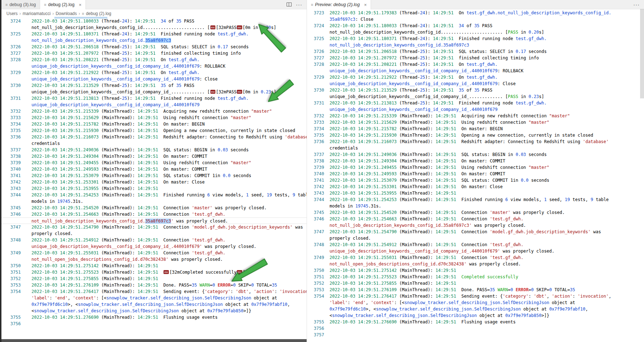 The width and height of the screenshot is (644, 342). What do you see at coordinates (475, 180) in the screenshot?
I see `log-line: 37412022-10-03 14:29:51.253079 (MainThre…` at bounding box center [475, 180].